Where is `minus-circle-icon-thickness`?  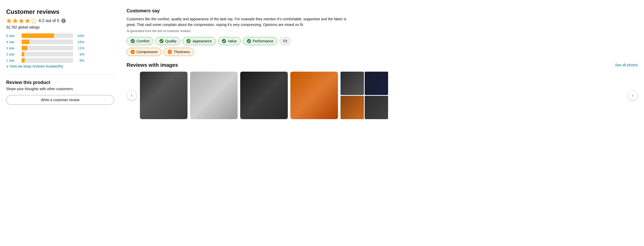
minus-circle-icon-thickness is located at coordinates (170, 52).